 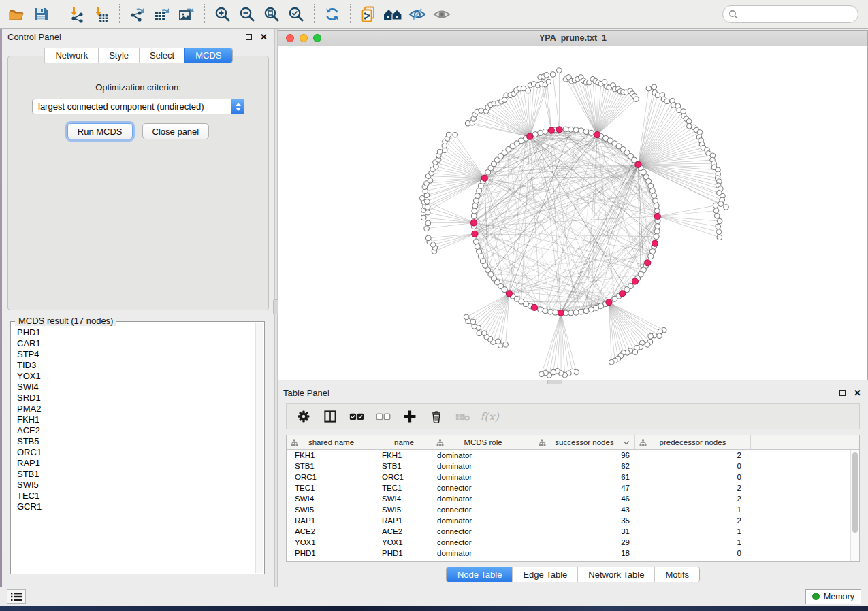 What do you see at coordinates (483, 553) in the screenshot?
I see `cell-mcds-role: dominator` at bounding box center [483, 553].